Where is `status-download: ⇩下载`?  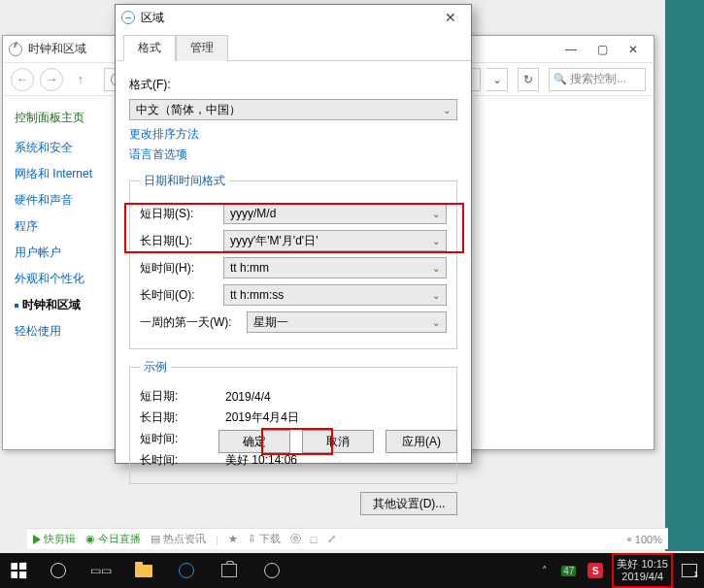
status-download: ⇩下载 is located at coordinates (264, 539).